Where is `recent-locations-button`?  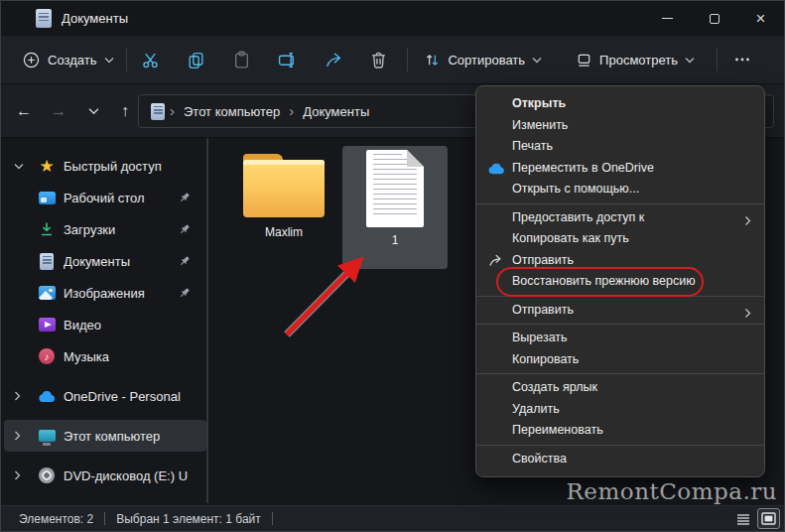
recent-locations-button is located at coordinates (93, 111).